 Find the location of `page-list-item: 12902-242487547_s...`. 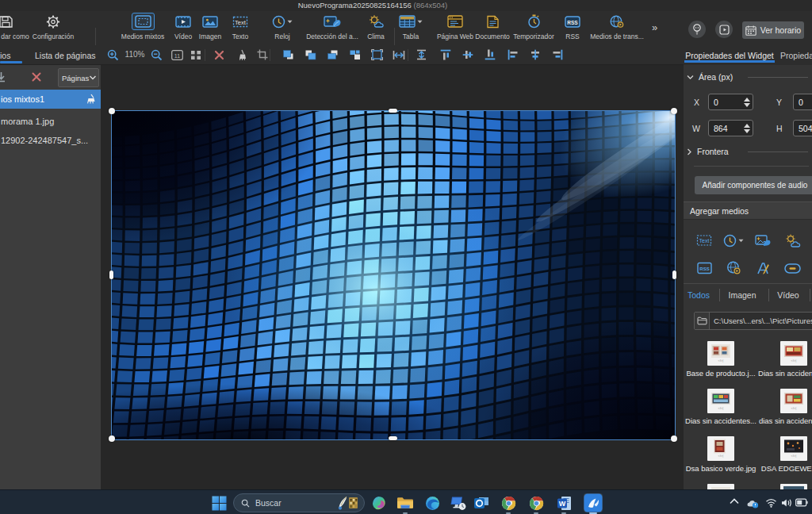

page-list-item: 12902-242487547_s... is located at coordinates (51, 140).